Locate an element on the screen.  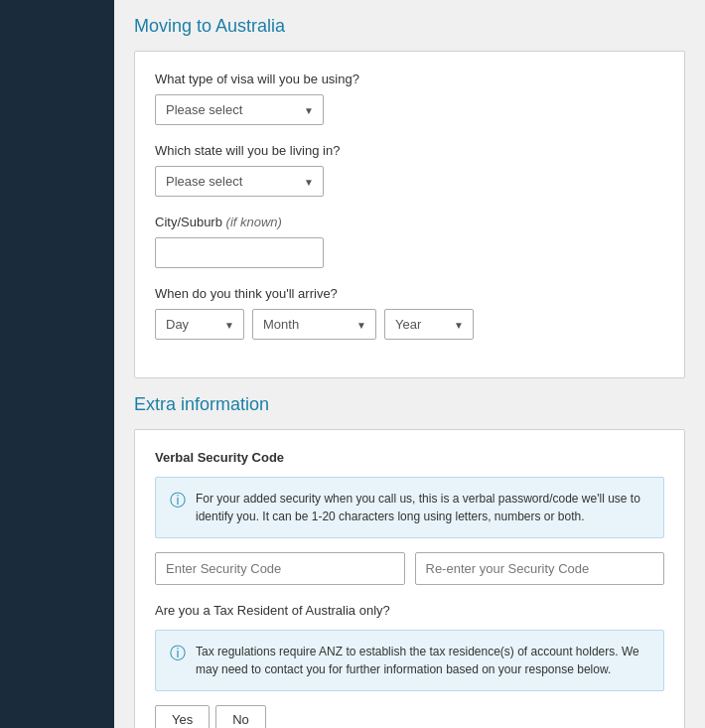
info-icon: ⓘ is located at coordinates (178, 501).